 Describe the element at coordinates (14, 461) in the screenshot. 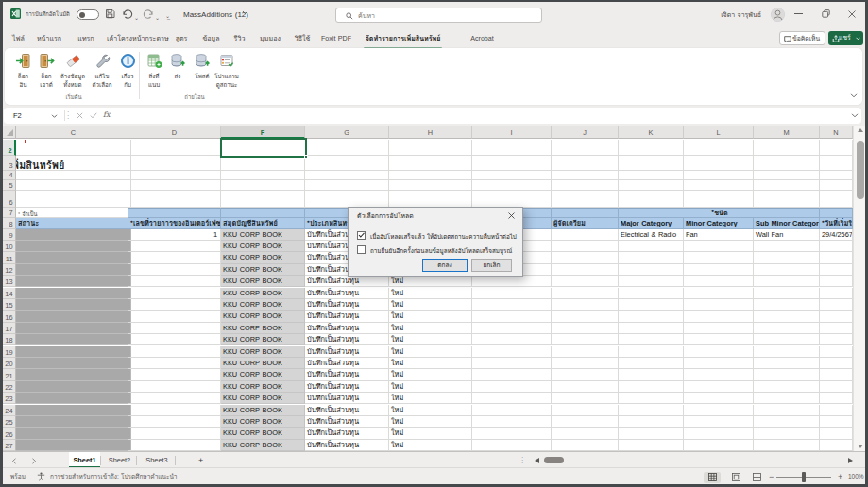

I see `sheet-nav-left-icon` at that location.